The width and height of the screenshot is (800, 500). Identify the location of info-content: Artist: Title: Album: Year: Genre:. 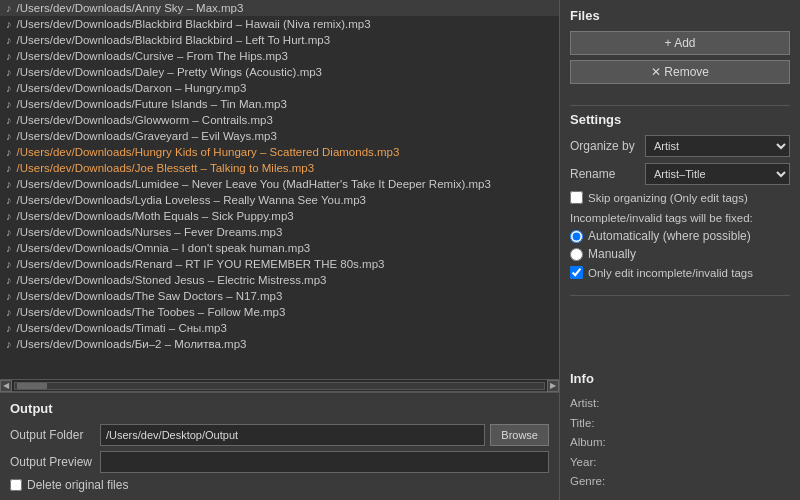
(680, 443).